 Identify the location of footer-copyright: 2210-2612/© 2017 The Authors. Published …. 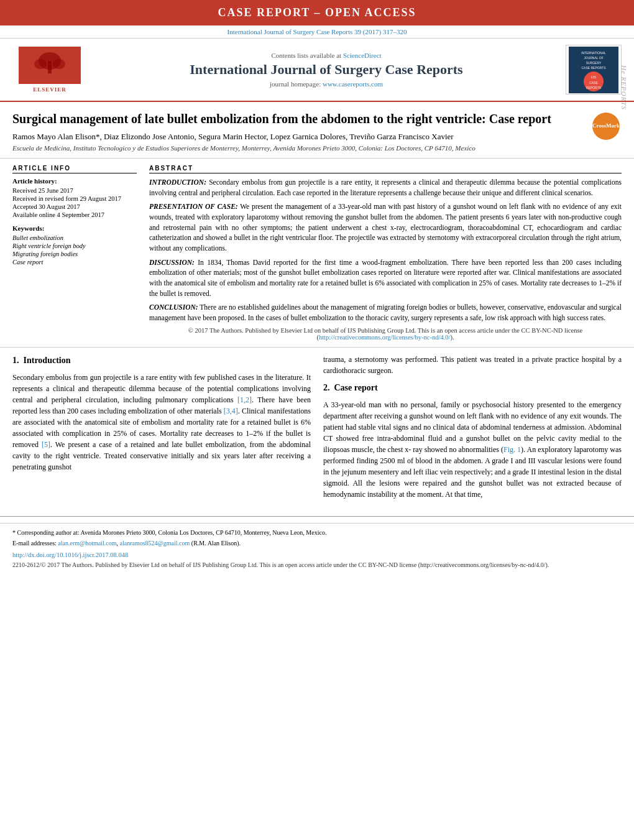
(317, 565).